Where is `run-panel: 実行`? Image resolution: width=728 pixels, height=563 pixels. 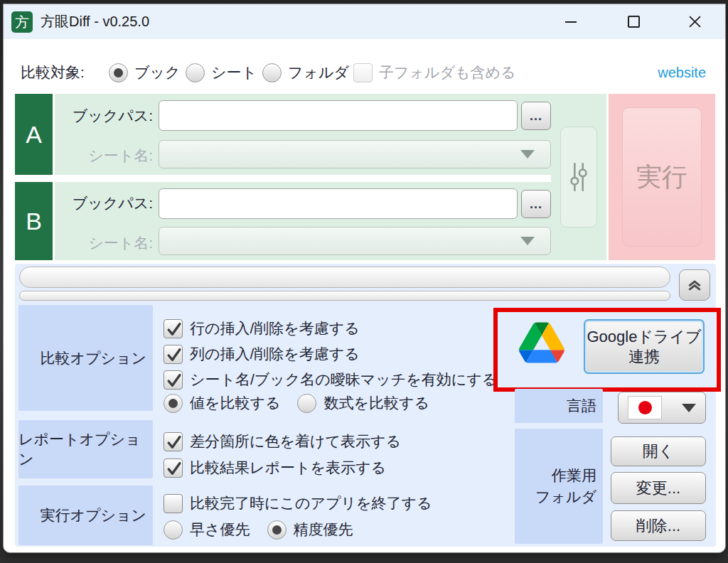
run-panel: 実行 is located at coordinates (662, 177).